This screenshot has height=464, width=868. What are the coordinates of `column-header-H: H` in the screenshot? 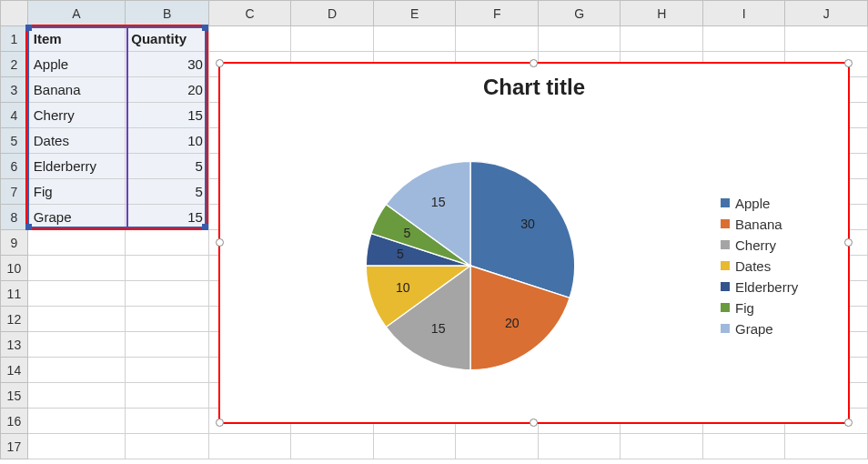 It's located at (662, 14).